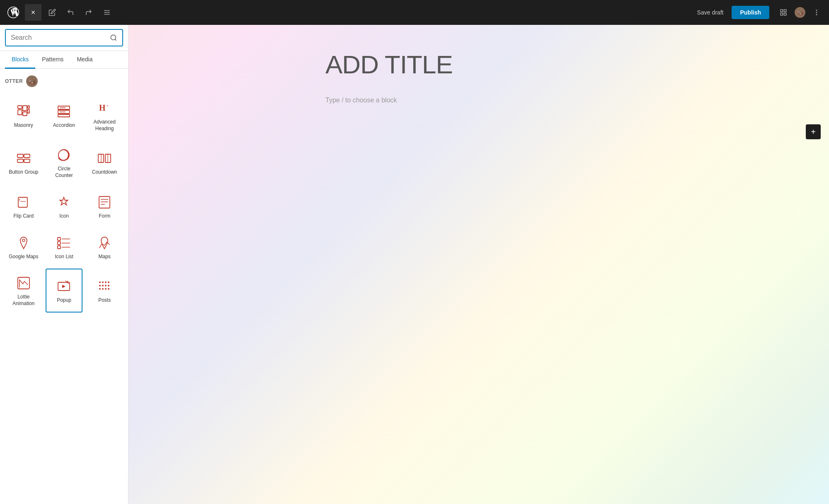 This screenshot has height=504, width=829. I want to click on google-maps-icon, so click(24, 243).